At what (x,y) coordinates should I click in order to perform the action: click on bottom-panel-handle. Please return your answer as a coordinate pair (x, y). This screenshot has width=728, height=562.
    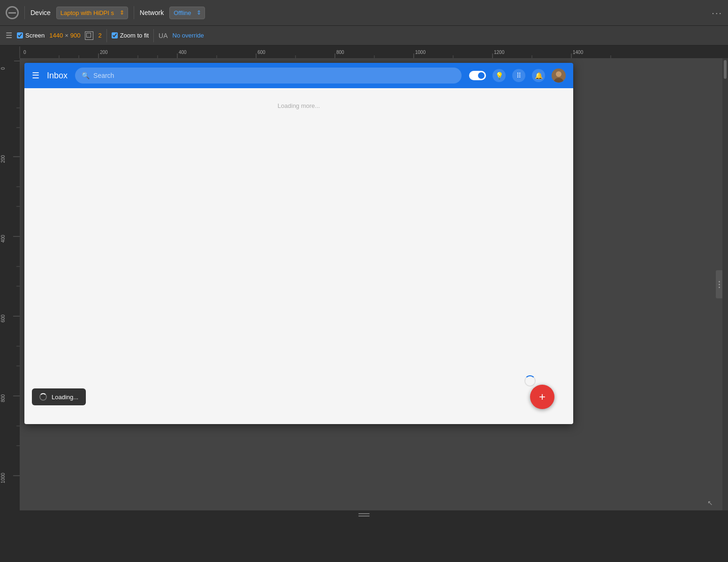
    Looking at the image, I should click on (364, 515).